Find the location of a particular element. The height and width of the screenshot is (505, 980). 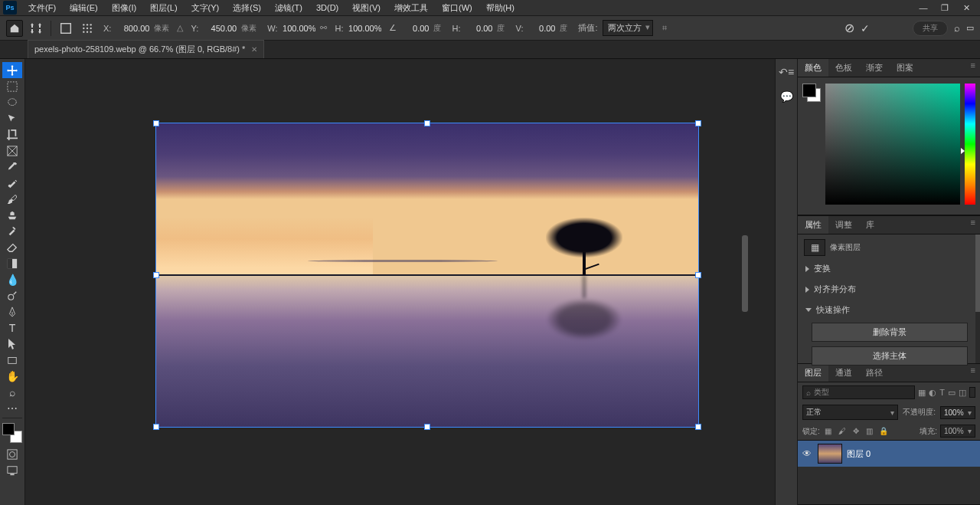

tab-layers: 图层 is located at coordinates (813, 372).